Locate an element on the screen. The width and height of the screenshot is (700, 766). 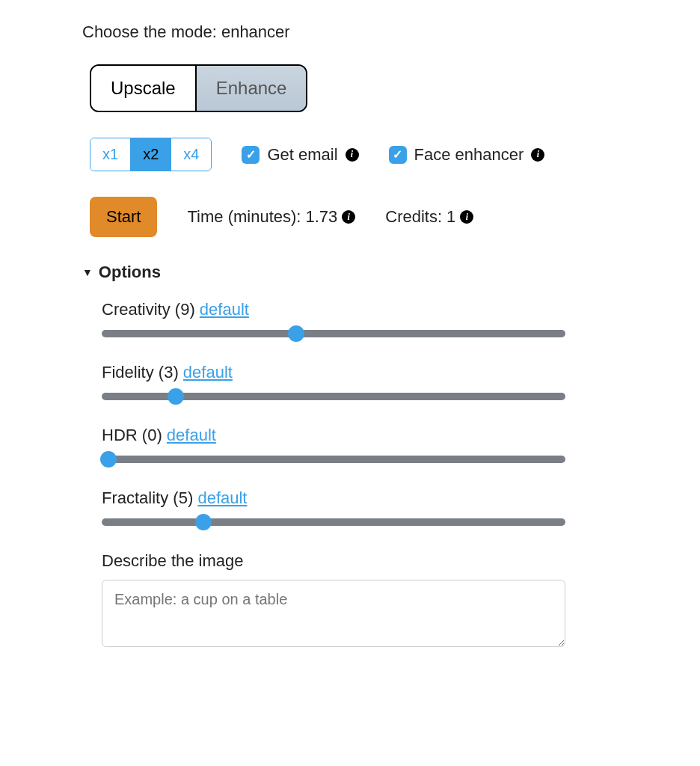
scale-group: x1 x2 x4 is located at coordinates (151, 154).